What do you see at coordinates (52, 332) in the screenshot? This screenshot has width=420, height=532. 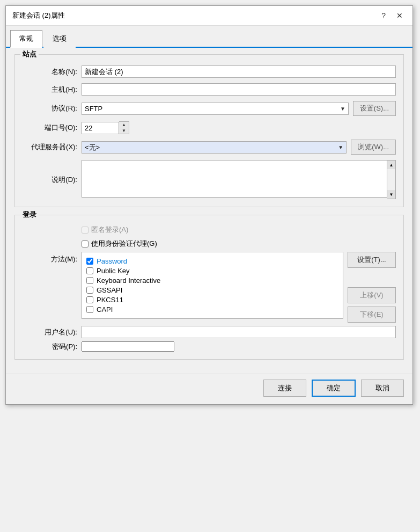 I see `username-label: 用户名(U):` at bounding box center [52, 332].